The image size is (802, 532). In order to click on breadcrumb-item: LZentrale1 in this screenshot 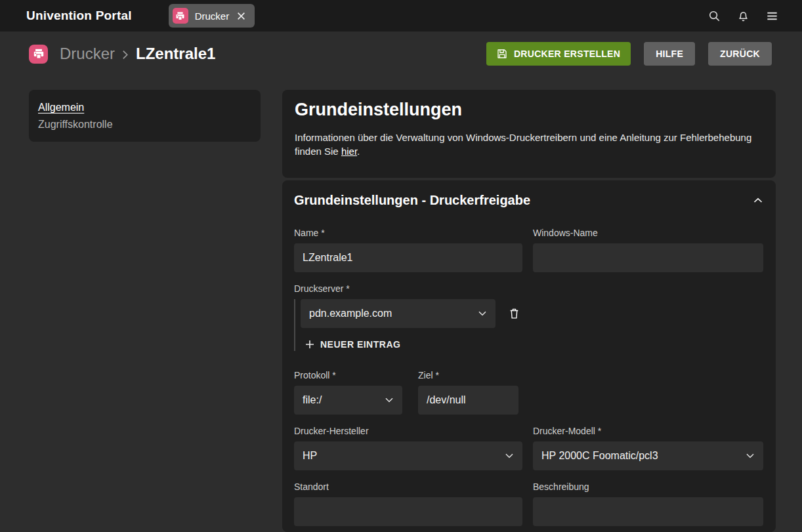, I will do `click(176, 54)`.